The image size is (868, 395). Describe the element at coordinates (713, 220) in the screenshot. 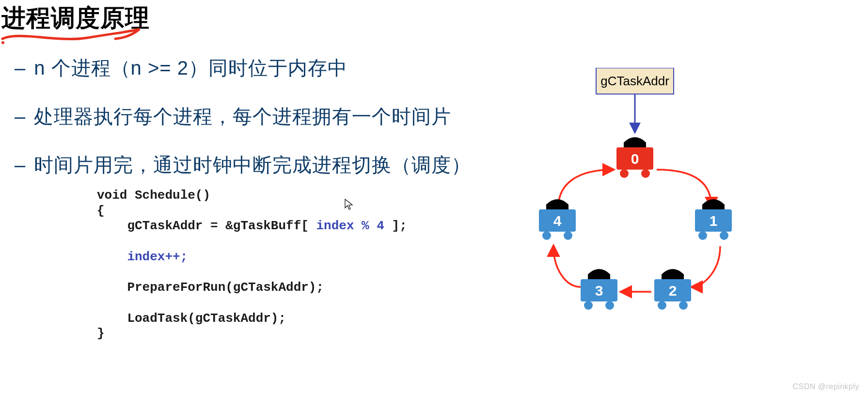

I see `task-node-1: 1` at that location.